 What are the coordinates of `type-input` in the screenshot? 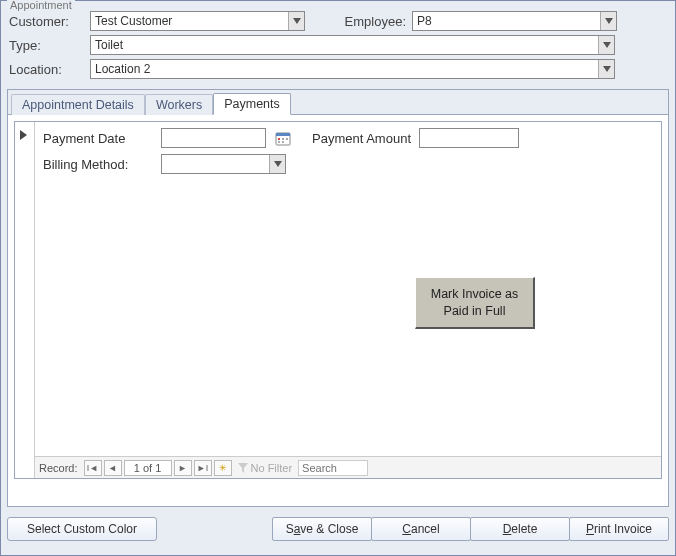 It's located at (344, 45).